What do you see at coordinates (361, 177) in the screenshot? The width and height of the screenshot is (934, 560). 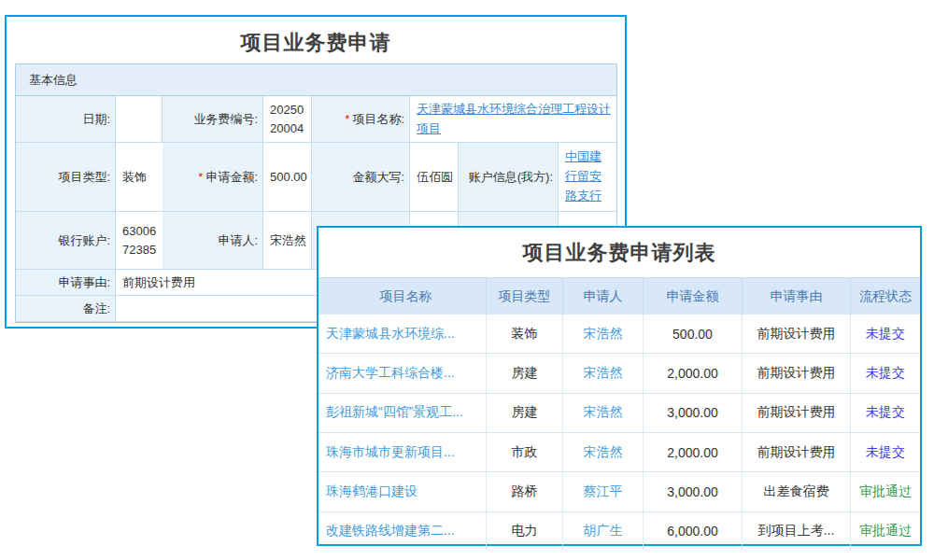 I see `amount-caps-label: 金额大写:` at bounding box center [361, 177].